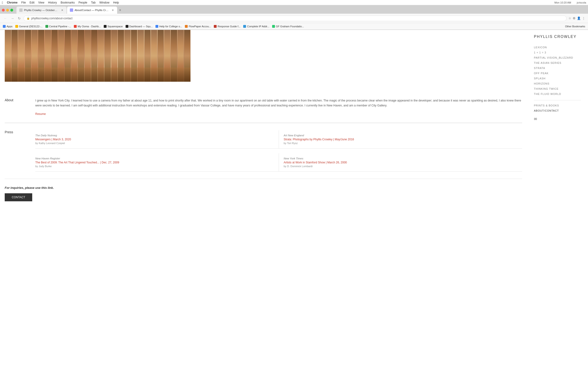 Image resolution: width=588 pixels, height=368 pixels. I want to click on reload-button: ↻, so click(19, 18).